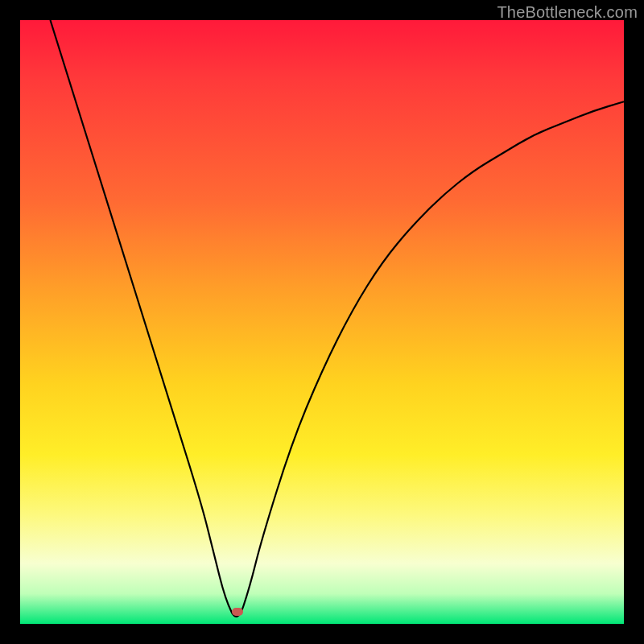  What do you see at coordinates (567, 13) in the screenshot?
I see `watermark-label: TheBottleneck.com` at bounding box center [567, 13].